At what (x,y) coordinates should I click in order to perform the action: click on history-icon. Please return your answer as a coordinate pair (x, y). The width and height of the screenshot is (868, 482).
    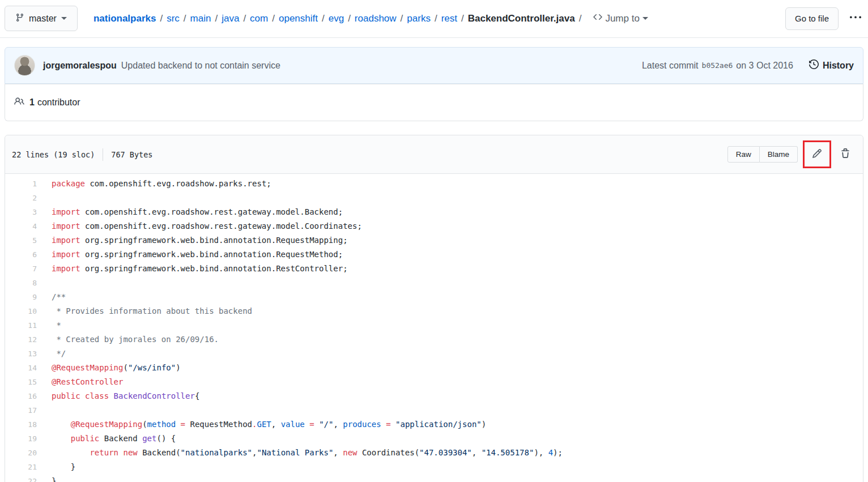
    Looking at the image, I should click on (814, 66).